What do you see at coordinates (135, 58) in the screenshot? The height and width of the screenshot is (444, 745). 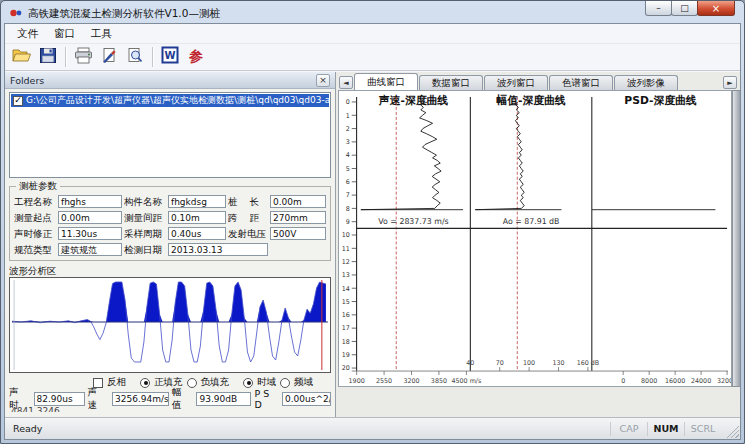 I see `print-preview-icon` at bounding box center [135, 58].